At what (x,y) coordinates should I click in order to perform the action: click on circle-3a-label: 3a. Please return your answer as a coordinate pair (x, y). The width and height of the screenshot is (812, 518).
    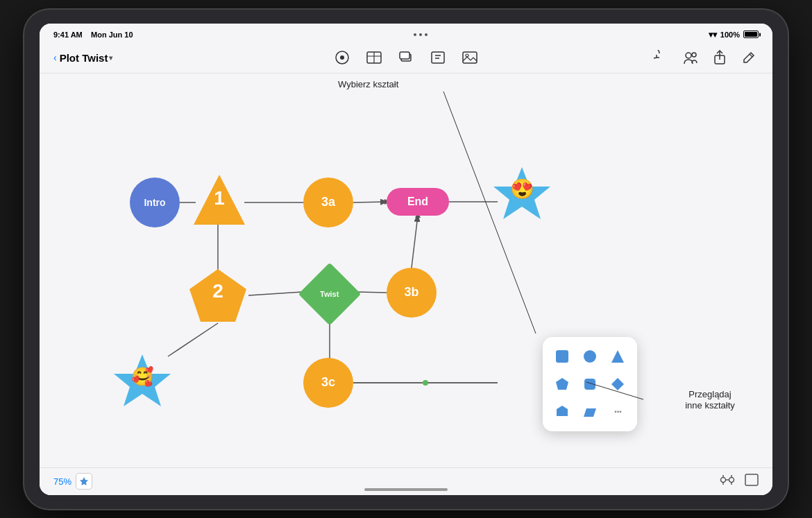
    Looking at the image, I should click on (328, 202).